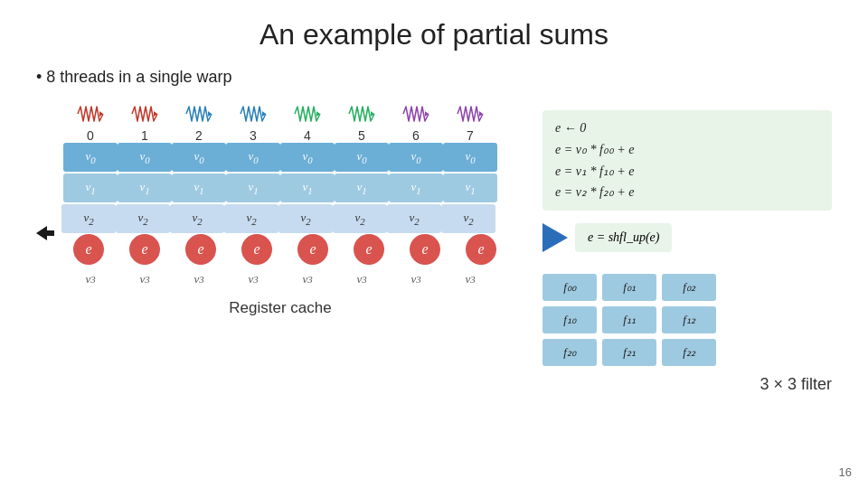 This screenshot has height=488, width=868. I want to click on e-circle-6: e, so click(425, 249).